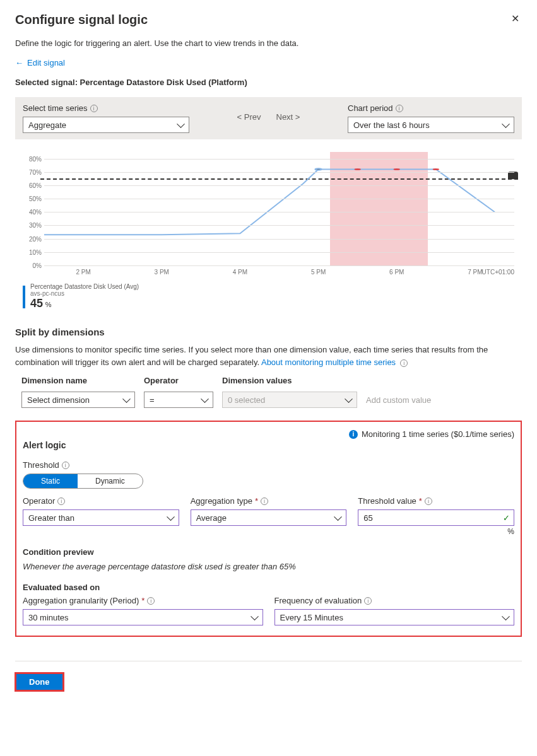 This screenshot has width=537, height=756. I want to click on threshold-value-input: 65 ✓, so click(436, 518).